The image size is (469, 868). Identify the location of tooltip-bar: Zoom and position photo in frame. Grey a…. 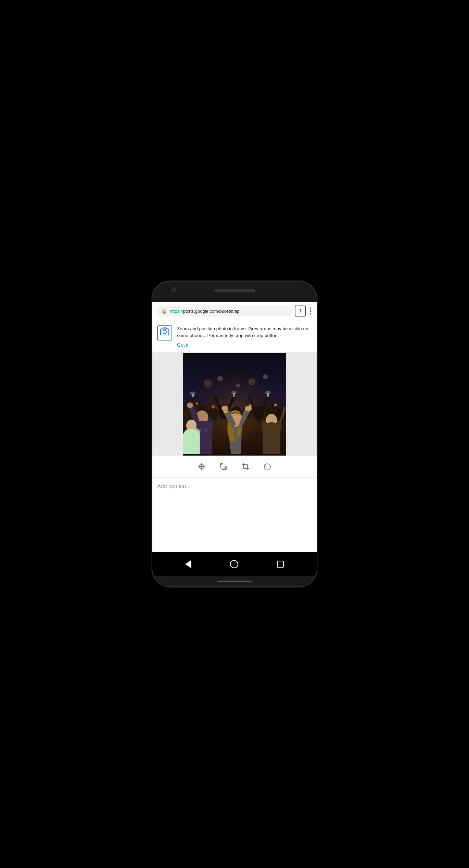
(234, 336).